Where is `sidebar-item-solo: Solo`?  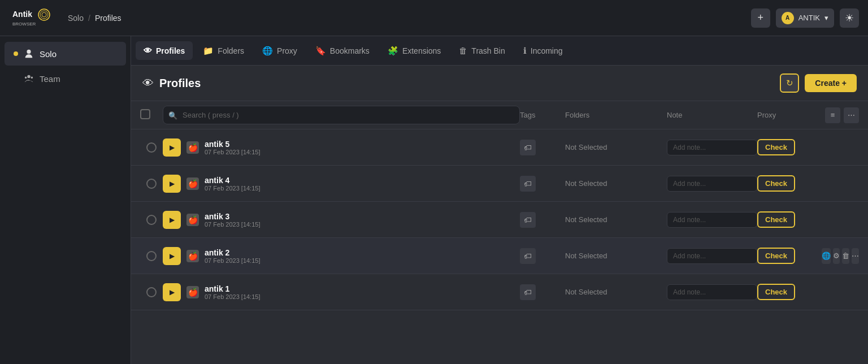
sidebar-item-solo: Solo is located at coordinates (66, 54).